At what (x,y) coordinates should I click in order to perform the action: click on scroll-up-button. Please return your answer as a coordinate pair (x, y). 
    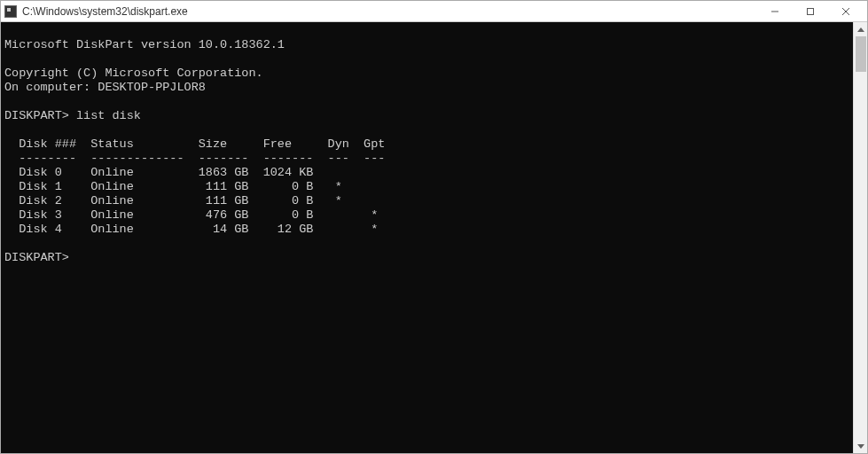
    Looking at the image, I should click on (860, 29).